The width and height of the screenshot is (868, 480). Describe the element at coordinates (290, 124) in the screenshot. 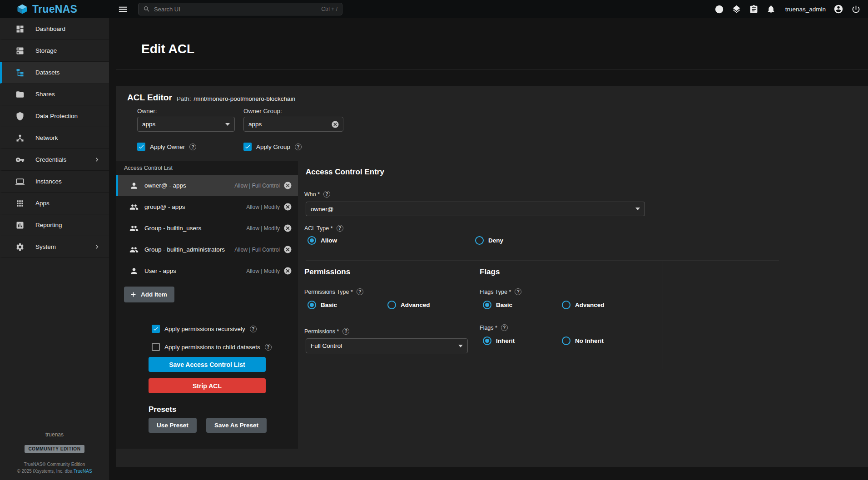

I see `owner-group-input` at that location.